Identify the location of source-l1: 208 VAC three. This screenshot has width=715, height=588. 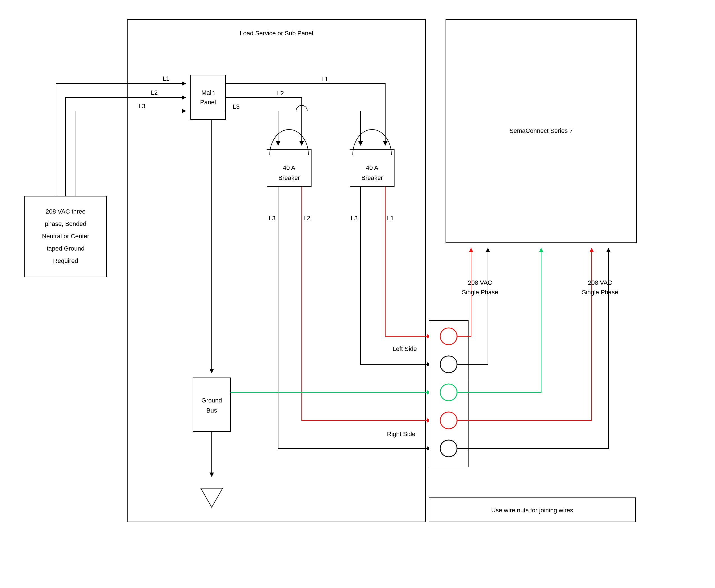
(66, 211).